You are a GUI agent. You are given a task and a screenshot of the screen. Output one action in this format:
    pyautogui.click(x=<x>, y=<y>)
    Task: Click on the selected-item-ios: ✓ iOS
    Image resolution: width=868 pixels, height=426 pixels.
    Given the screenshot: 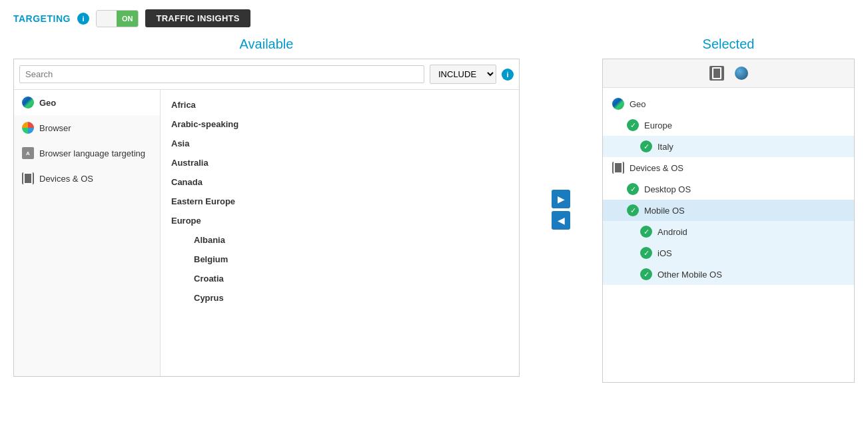 What is the action you would take?
    pyautogui.click(x=729, y=253)
    